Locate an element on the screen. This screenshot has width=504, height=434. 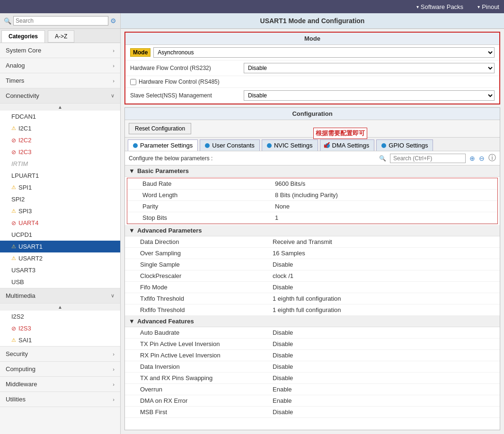
slave-select-row: Slave Select(NSS) Management Disable is located at coordinates (312, 95).